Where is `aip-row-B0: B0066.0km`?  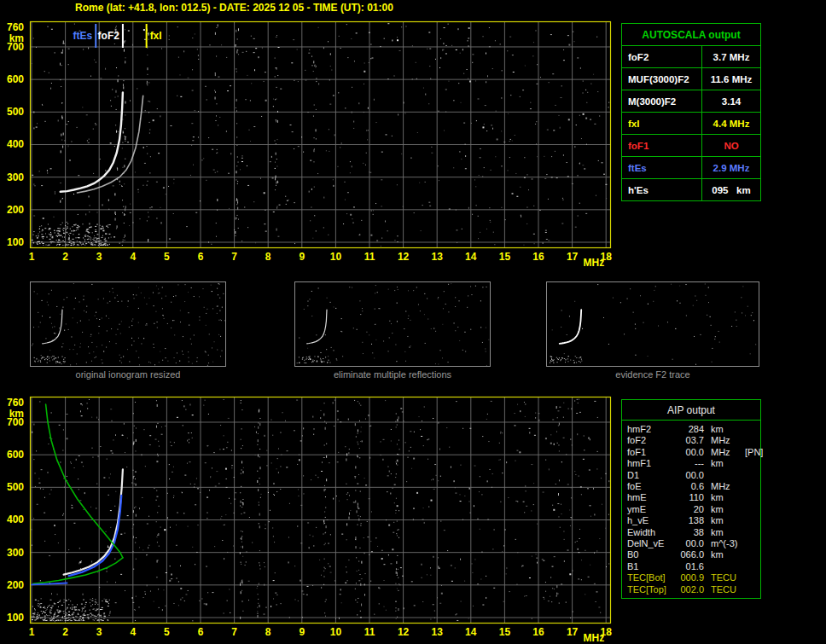 aip-row-B0: B0066.0km is located at coordinates (692, 554).